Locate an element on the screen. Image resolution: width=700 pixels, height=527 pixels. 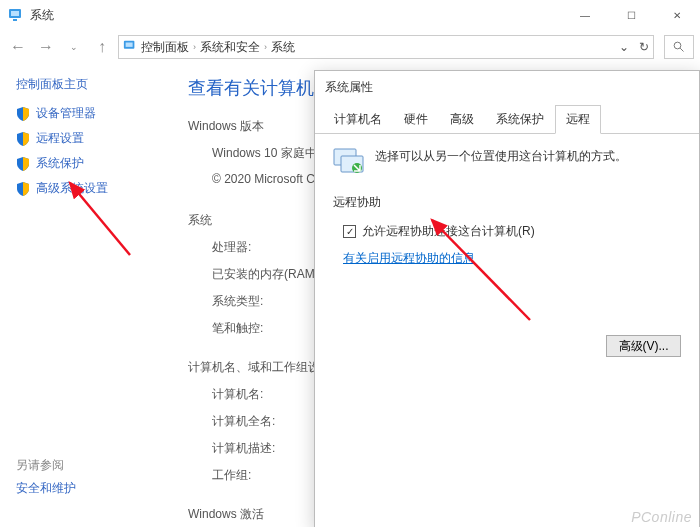
breadcrumb-lvl2: 系统 is located at coordinates (283, 48).